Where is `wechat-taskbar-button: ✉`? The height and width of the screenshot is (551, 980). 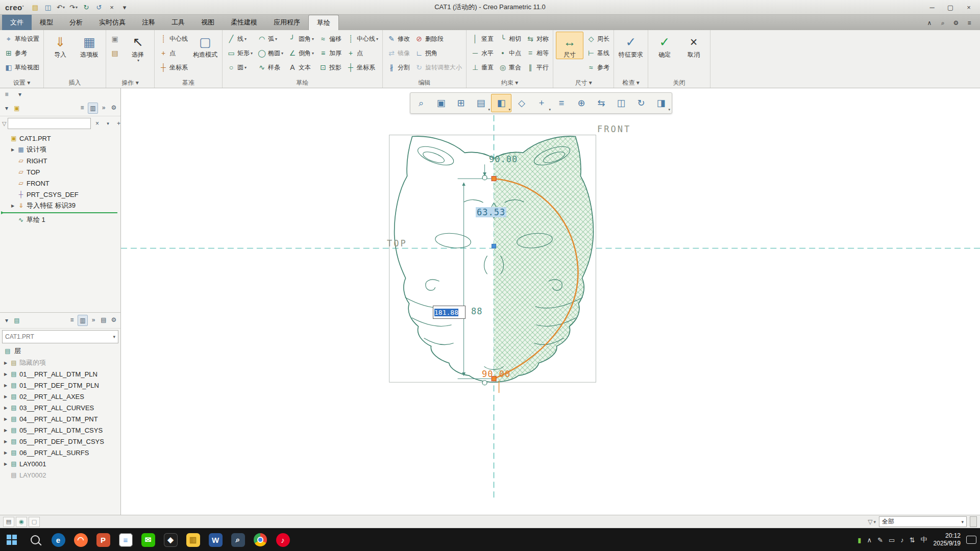 wechat-taskbar-button: ✉ is located at coordinates (148, 540).